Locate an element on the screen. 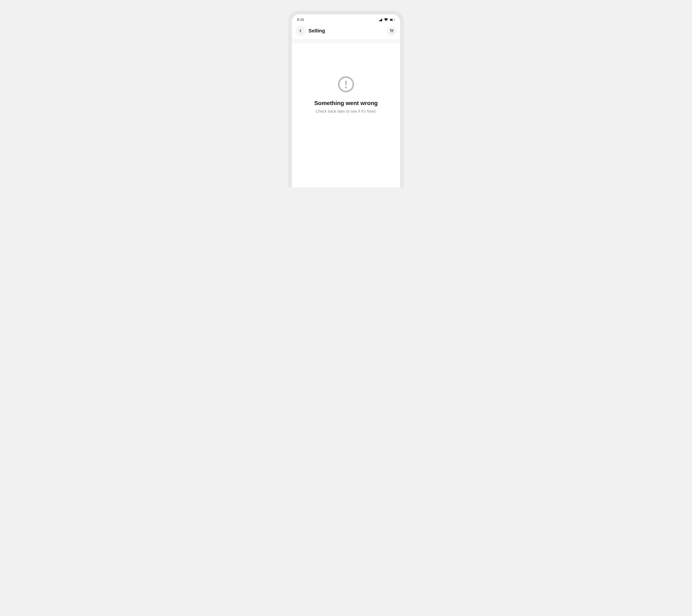 This screenshot has width=692, height=616. back-button is located at coordinates (301, 31).